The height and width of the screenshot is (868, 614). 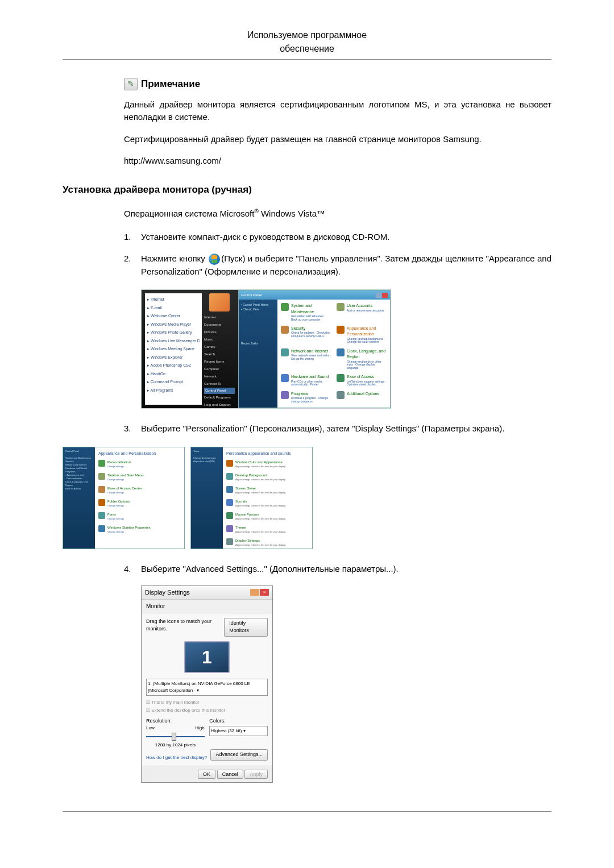 What do you see at coordinates (140, 477) in the screenshot?
I see `appearance-item: Taskbar and Start MenuChange settings` at bounding box center [140, 477].